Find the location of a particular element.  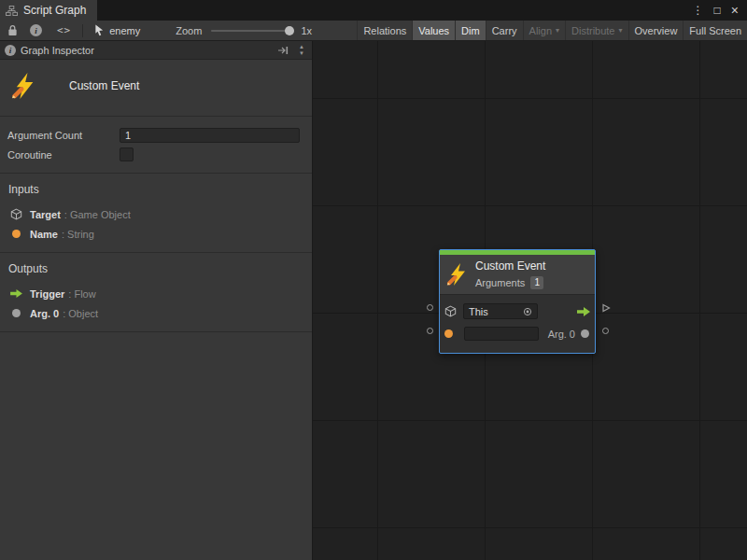

output-connector-trigger is located at coordinates (606, 308).